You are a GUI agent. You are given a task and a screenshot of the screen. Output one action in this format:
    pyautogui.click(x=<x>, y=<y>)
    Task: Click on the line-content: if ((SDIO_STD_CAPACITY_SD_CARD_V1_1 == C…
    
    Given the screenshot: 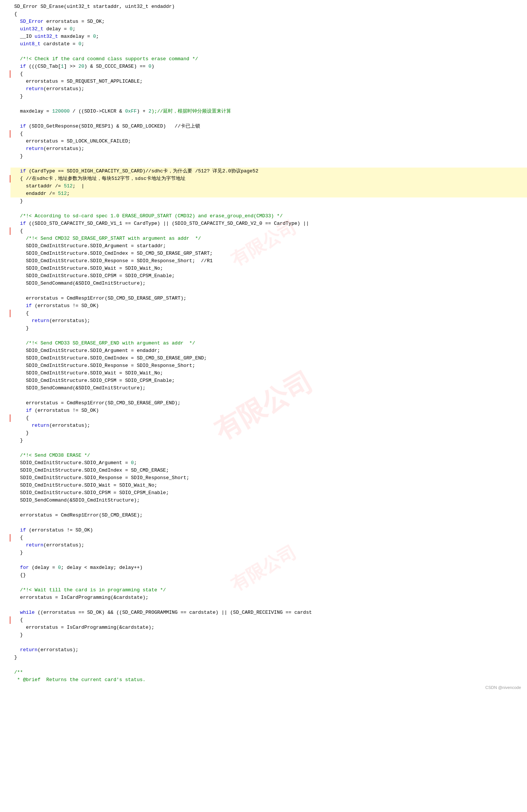 What is the action you would take?
    pyautogui.click(x=269, y=224)
    